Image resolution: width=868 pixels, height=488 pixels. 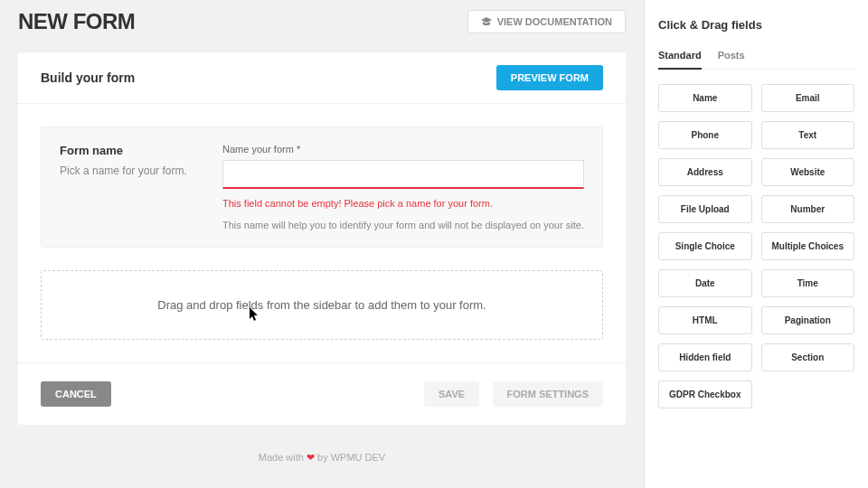 I want to click on view-documentation-button: VIEW DOCUMENTATION, so click(x=546, y=22).